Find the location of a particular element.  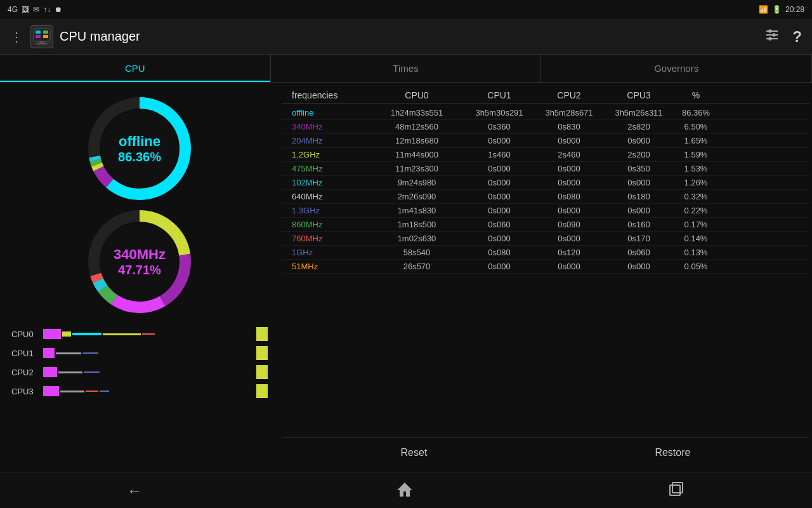

donut1-center: offline 86.36% is located at coordinates (140, 149).